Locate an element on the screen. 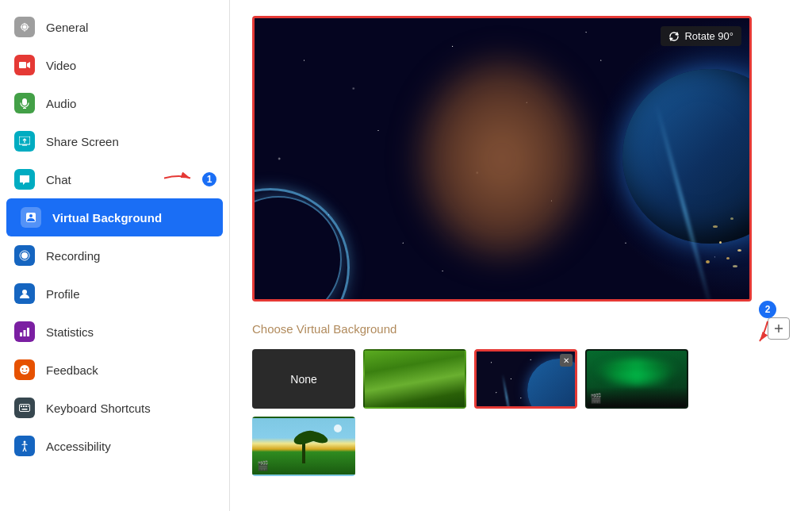 Image resolution: width=812 pixels, height=511 pixels. sidebar-item-video: Video is located at coordinates (114, 65).